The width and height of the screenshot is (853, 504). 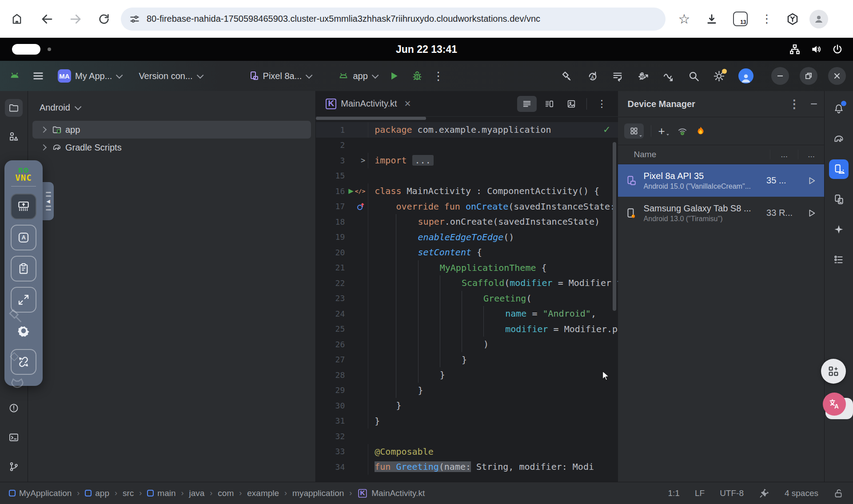 What do you see at coordinates (839, 109) in the screenshot?
I see `notifications-button` at bounding box center [839, 109].